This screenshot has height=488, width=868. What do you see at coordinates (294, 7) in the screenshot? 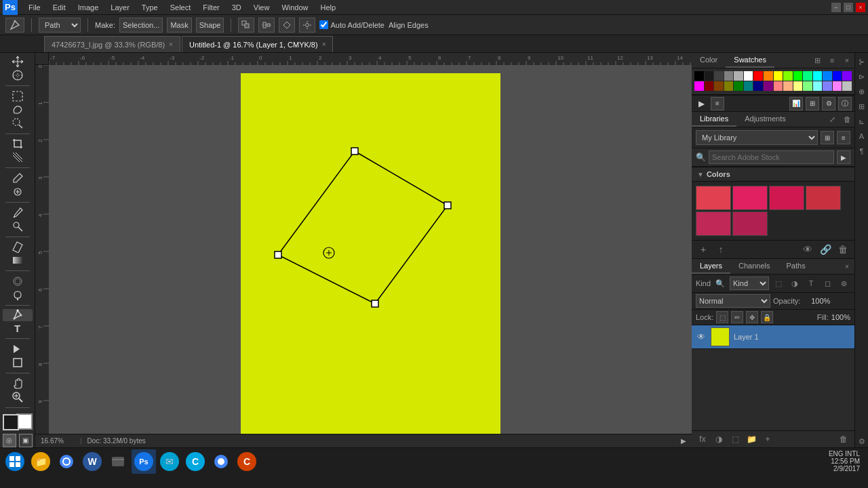
I see `menu-window: Window` at bounding box center [294, 7].